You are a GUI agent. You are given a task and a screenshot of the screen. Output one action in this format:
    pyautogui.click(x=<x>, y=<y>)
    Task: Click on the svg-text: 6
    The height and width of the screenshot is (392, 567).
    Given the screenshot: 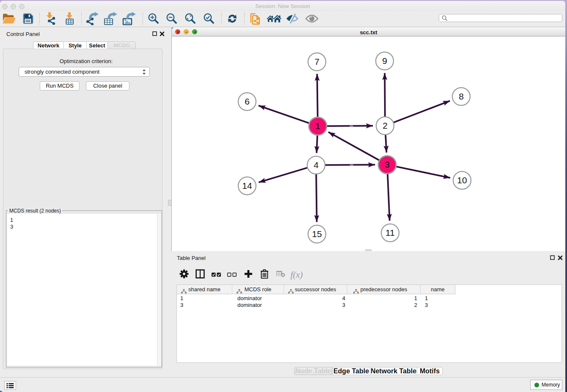 What is the action you would take?
    pyautogui.click(x=247, y=102)
    